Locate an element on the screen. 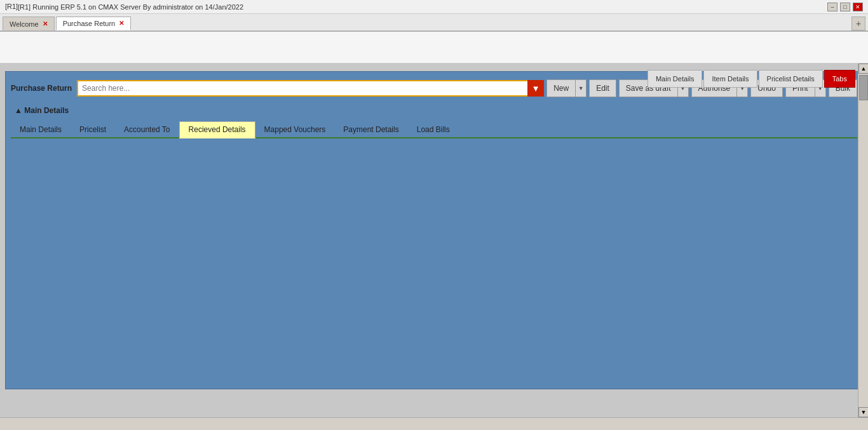 The width and height of the screenshot is (868, 430). tab-purchase-return-label: Purchase Return is located at coordinates (89, 24).